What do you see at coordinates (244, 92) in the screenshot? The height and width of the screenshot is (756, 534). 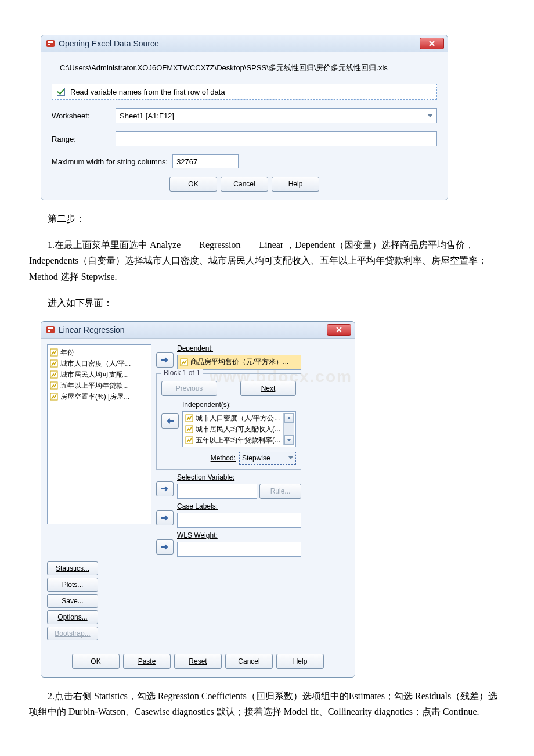 I see `read-varnames-checkbox-row: Read variable names from the first row o…` at bounding box center [244, 92].